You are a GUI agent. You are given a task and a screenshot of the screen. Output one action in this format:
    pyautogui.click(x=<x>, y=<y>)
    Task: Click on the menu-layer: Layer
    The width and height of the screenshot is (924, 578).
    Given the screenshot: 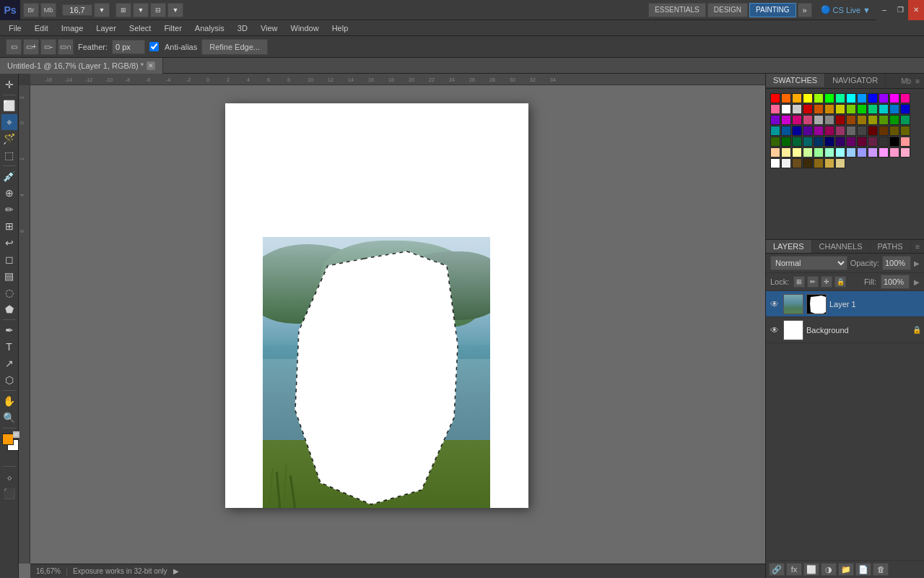 What is the action you would take?
    pyautogui.click(x=106, y=28)
    